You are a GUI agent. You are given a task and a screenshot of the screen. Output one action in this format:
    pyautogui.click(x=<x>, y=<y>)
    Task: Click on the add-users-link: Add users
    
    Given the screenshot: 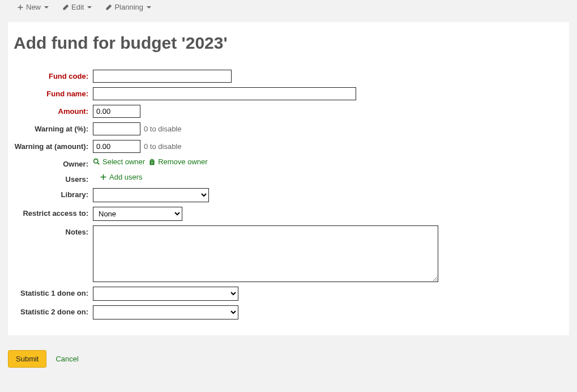 What is the action you would take?
    pyautogui.click(x=121, y=177)
    